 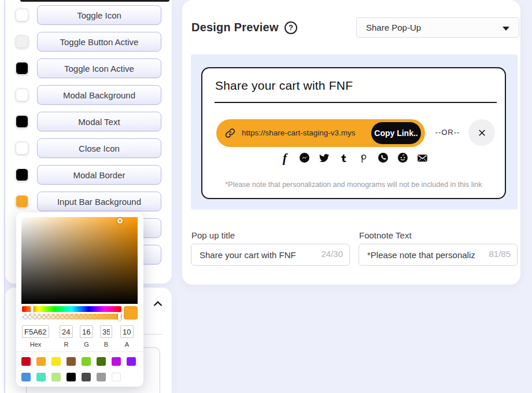 What do you see at coordinates (80, 369) in the screenshot?
I see `preset-color-grid` at bounding box center [80, 369].